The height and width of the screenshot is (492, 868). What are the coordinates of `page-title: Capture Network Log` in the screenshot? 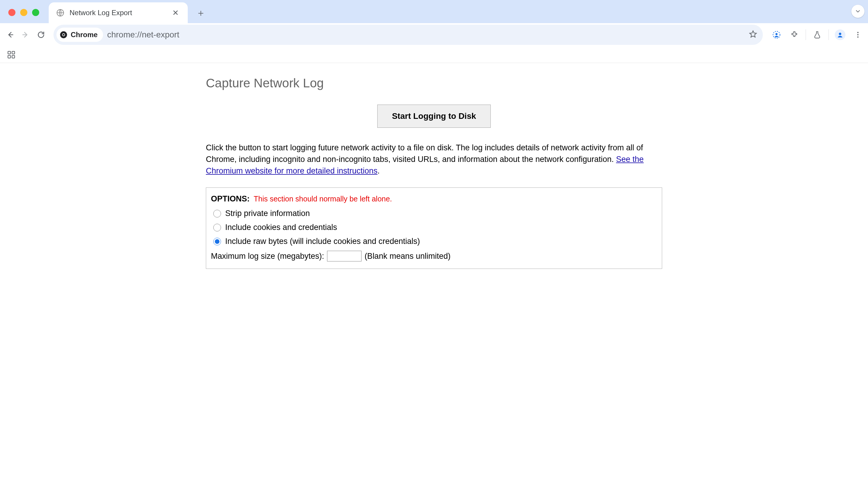 It's located at (434, 83).